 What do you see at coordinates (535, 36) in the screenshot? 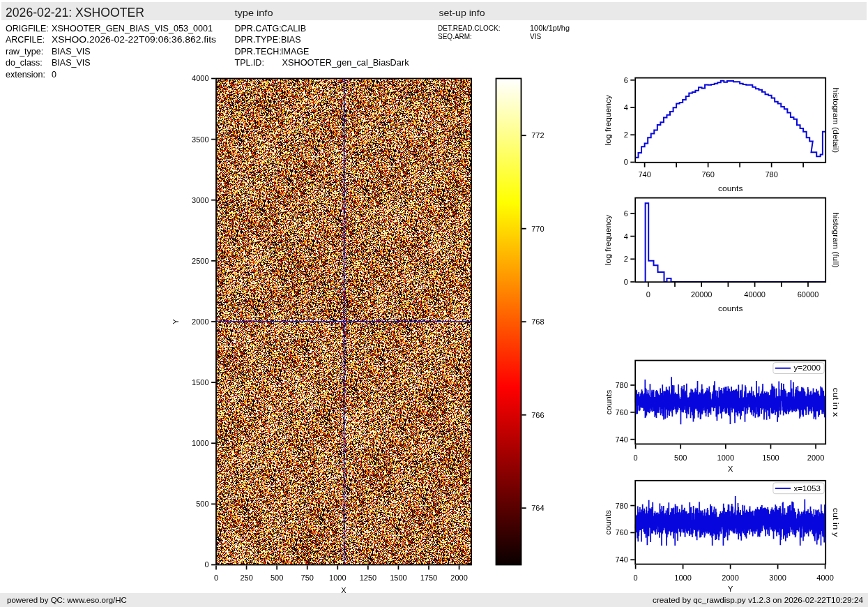
I see `svg-text: VIS` at bounding box center [535, 36].